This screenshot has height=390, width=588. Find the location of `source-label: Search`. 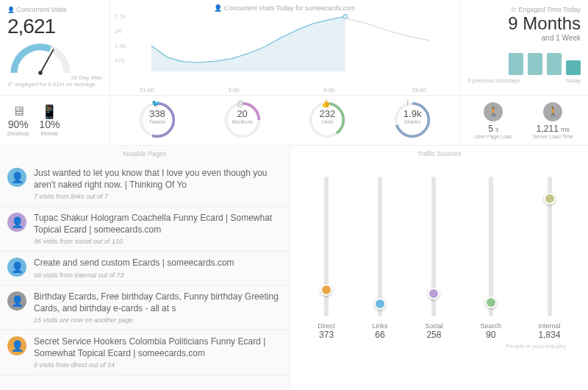

source-label: Search is located at coordinates (491, 326).